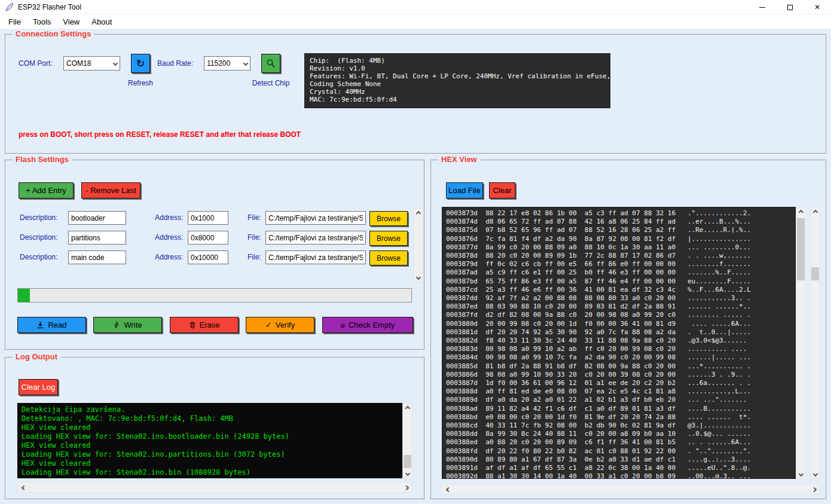  I want to click on remove-last-button: - Remove Last, so click(111, 190).